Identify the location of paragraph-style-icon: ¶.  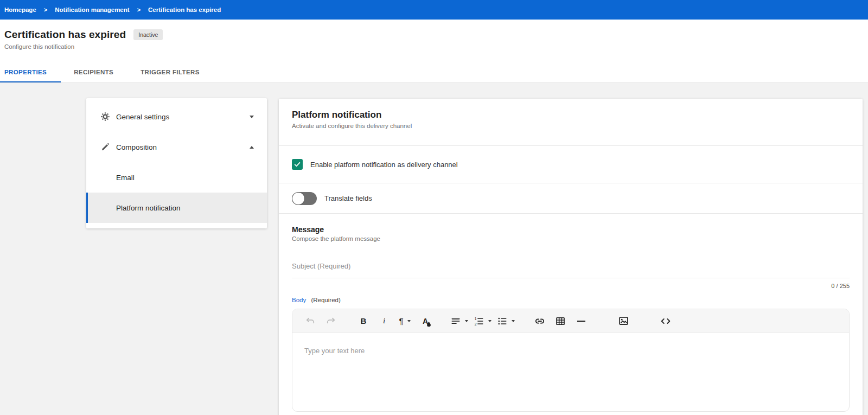
(405, 321).